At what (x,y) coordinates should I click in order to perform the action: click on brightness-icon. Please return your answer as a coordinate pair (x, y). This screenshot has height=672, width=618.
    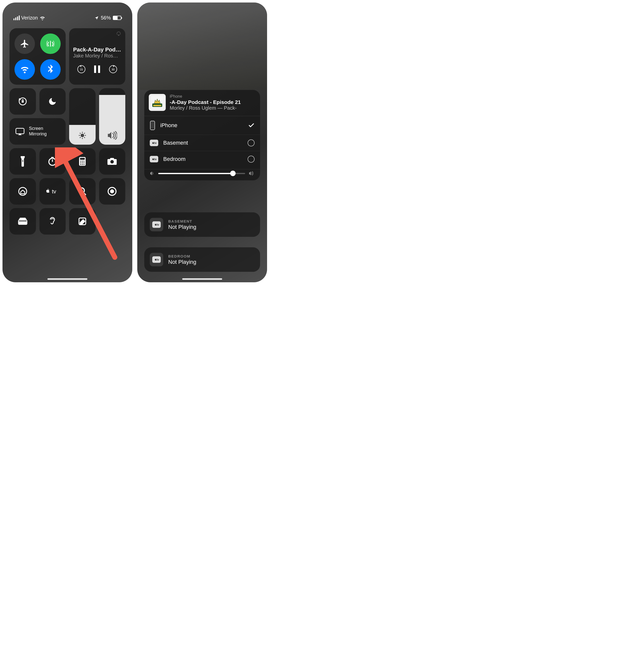
    Looking at the image, I should click on (82, 135).